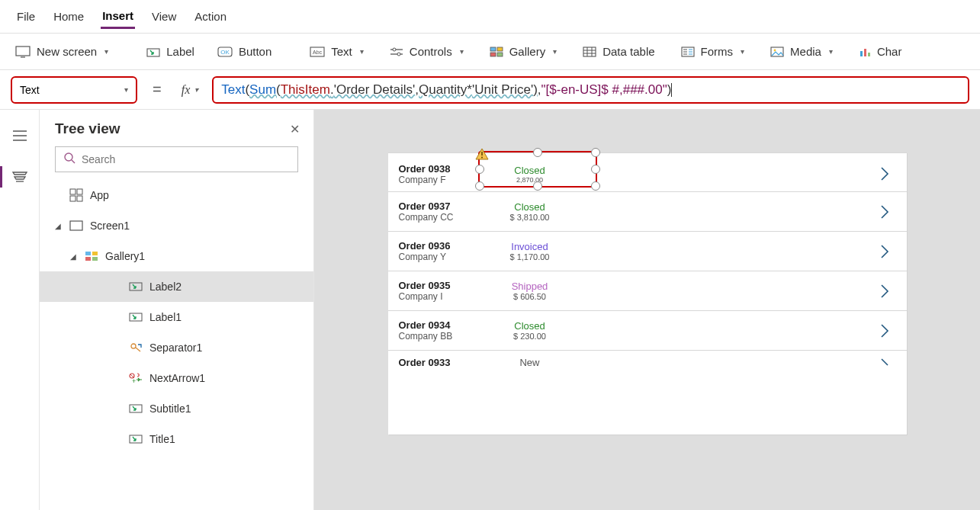  Describe the element at coordinates (177, 256) in the screenshot. I see `tree-node-gallery1: ◢ Gallery1` at that location.